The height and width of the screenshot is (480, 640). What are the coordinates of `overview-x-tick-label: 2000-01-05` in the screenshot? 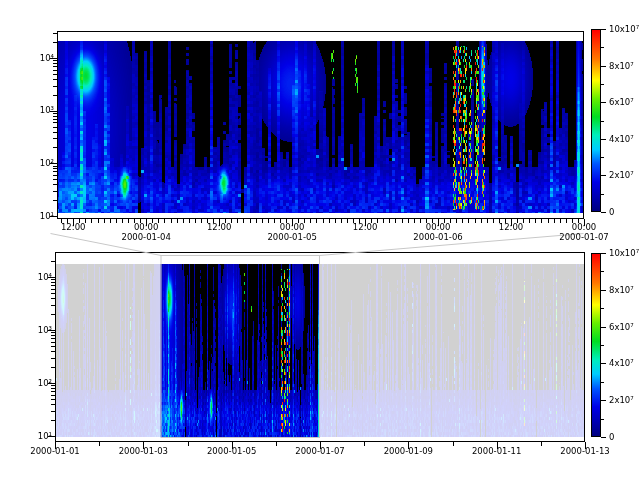 It's located at (232, 451).